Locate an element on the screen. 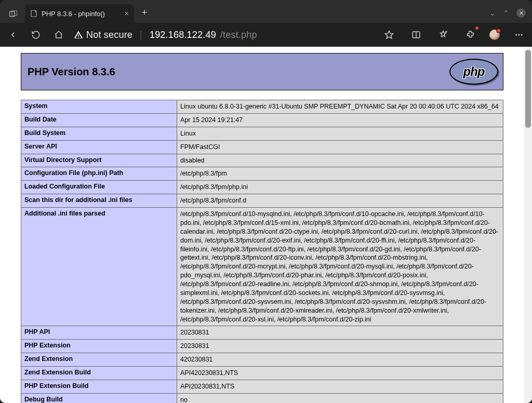  tab-overview-icon is located at coordinates (14, 17).